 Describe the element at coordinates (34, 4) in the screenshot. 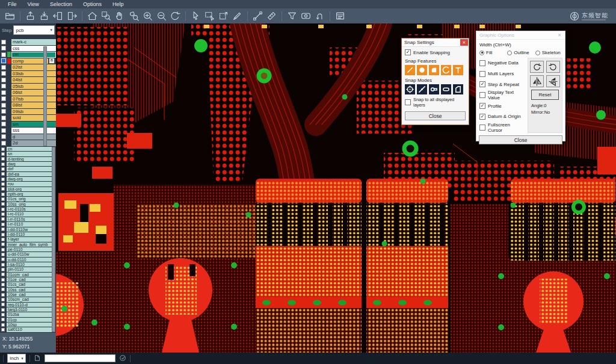

I see `menu-view: View` at that location.